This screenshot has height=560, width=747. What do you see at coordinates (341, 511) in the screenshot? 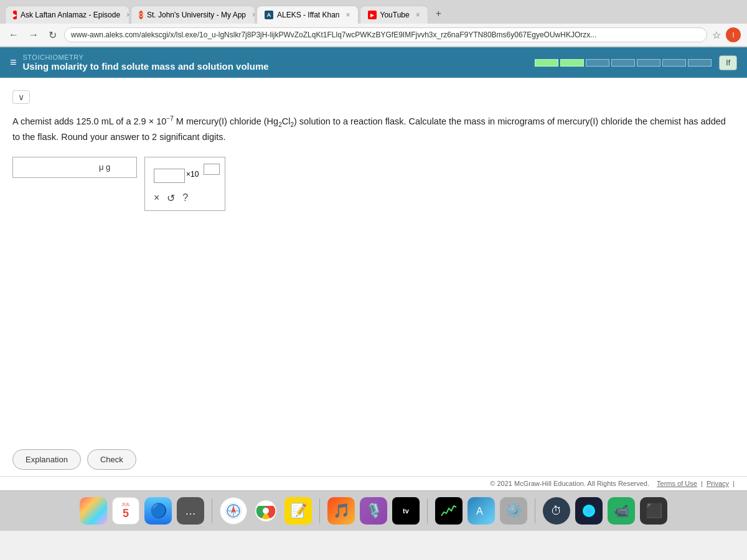
I see `dock-music: 🎵` at bounding box center [341, 511].